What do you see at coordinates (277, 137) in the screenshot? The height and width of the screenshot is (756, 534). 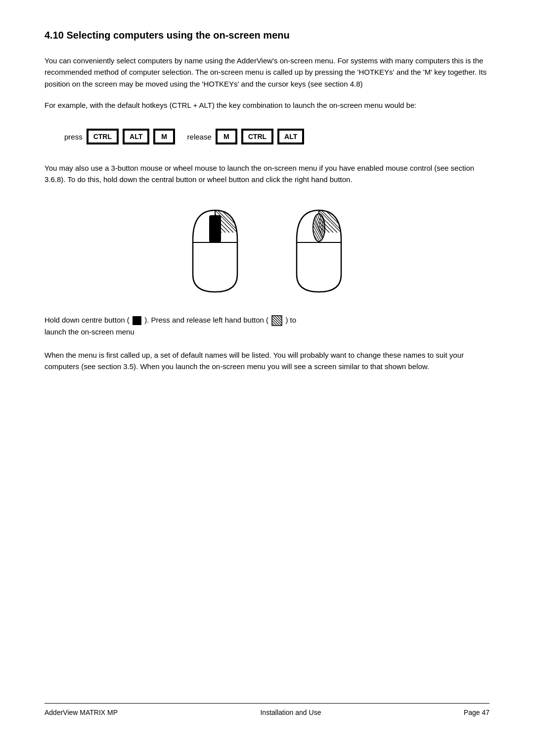 I see `key-sequence-diagram: press CTRL ALT M release M CTRL ALT` at bounding box center [277, 137].